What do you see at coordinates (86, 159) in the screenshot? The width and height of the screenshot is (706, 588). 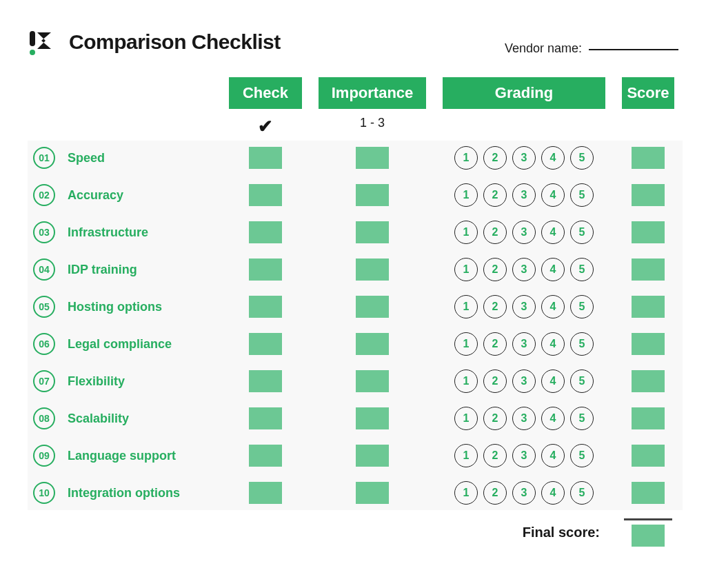 I see `criteria-label: Speed` at bounding box center [86, 159].